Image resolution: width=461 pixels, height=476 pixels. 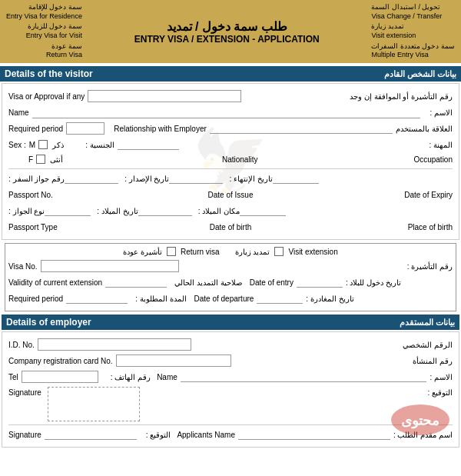 What do you see at coordinates (14, 377) in the screenshot?
I see `tel-label-en: Tel` at bounding box center [14, 377].